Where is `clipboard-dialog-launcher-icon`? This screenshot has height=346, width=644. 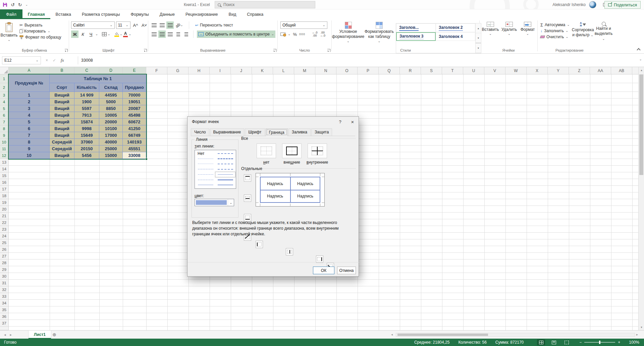
clipboard-dialog-launcher-icon is located at coordinates (66, 50).